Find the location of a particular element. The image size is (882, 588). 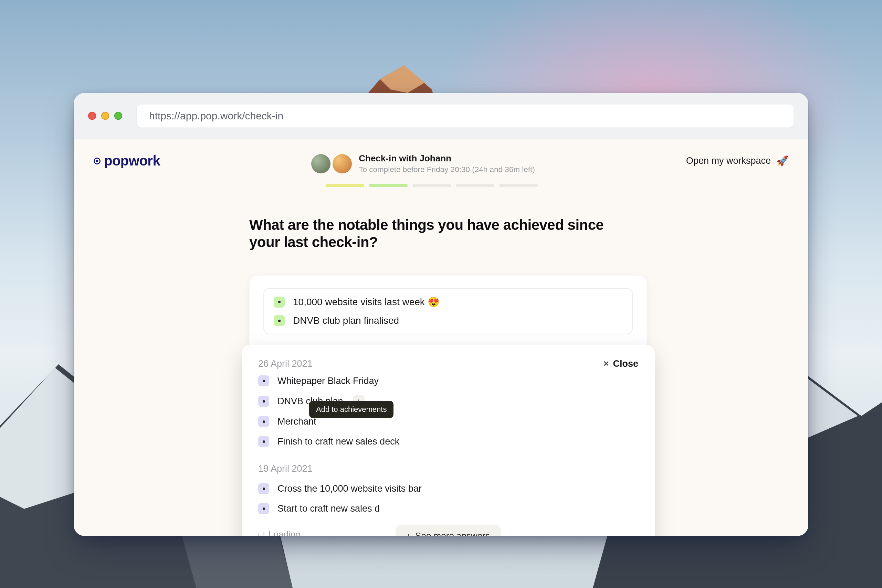

answer-text: DNVB club plan finalised is located at coordinates (346, 321).